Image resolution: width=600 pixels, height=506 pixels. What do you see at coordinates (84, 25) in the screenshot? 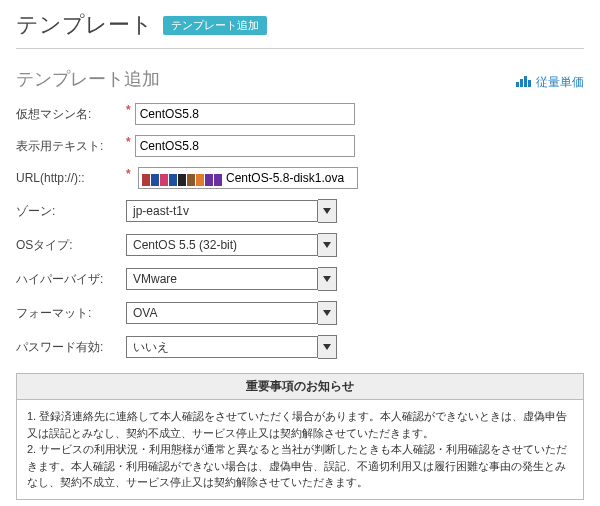
I see `page-title: テンプレート` at bounding box center [84, 25].